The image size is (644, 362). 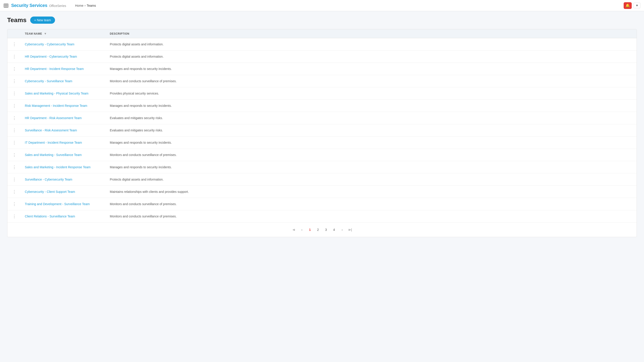 What do you see at coordinates (322, 20) in the screenshot?
I see `page-header: Teams + New team` at bounding box center [322, 20].